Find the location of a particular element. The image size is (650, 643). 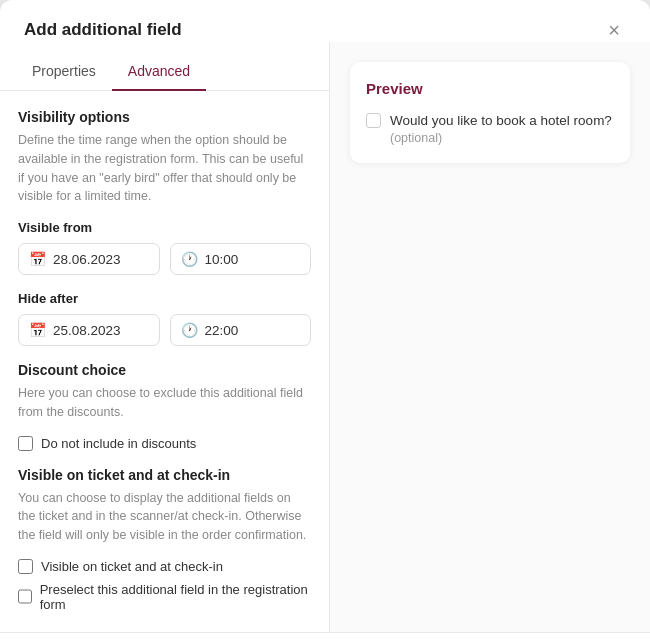

modal-title: Add additional field is located at coordinates (103, 30).